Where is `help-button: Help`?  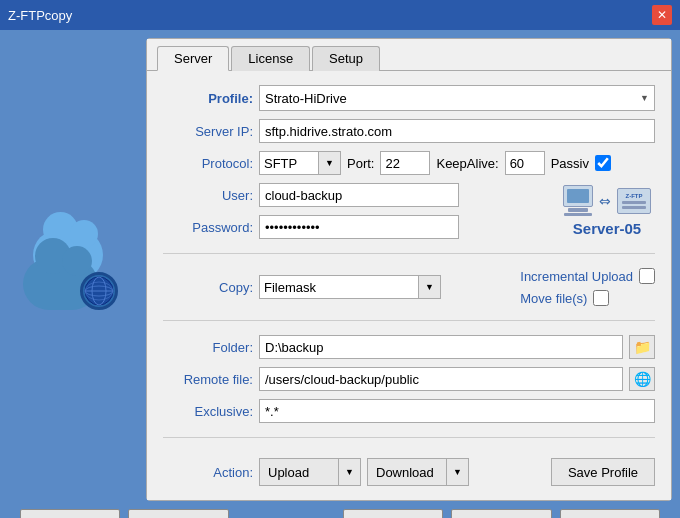
help-button: Help is located at coordinates (393, 514).